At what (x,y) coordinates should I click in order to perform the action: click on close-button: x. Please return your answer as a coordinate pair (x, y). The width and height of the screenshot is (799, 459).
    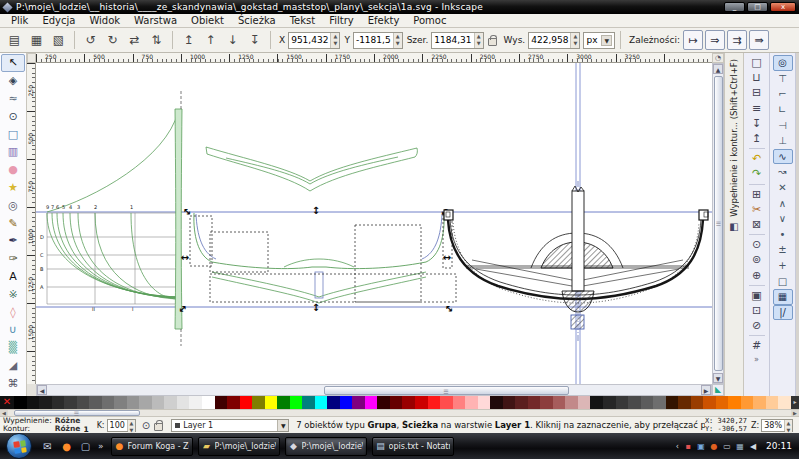
    Looking at the image, I should click on (783, 7).